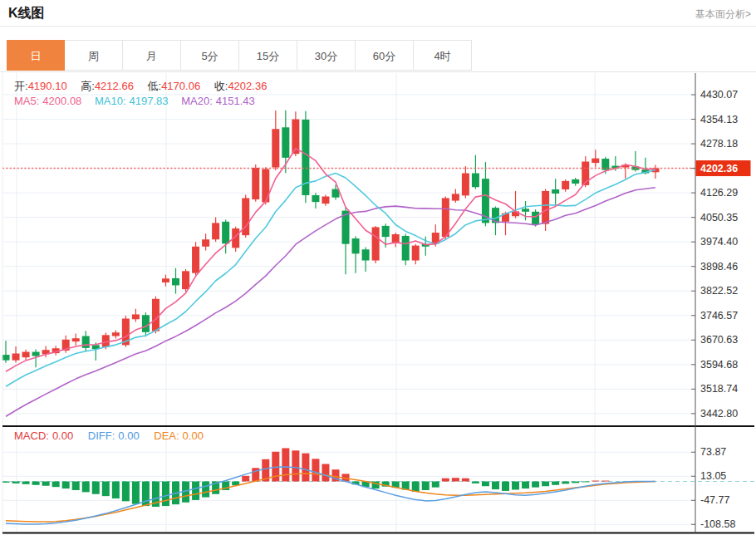  What do you see at coordinates (150, 101) in the screenshot?
I see `ma10-value: 4197.83` at bounding box center [150, 101].